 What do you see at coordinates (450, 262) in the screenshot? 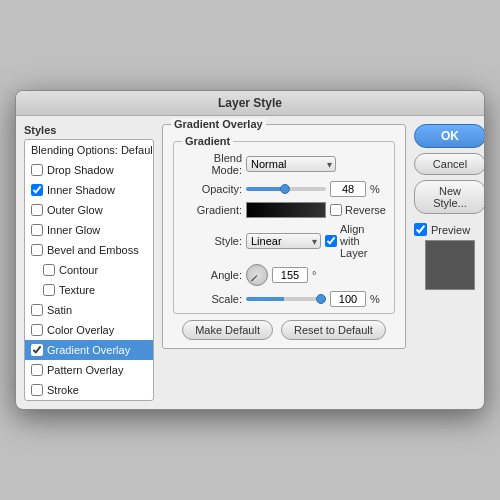
I see `right-buttons-panel: OK Cancel New Style... Preview` at bounding box center [450, 262].